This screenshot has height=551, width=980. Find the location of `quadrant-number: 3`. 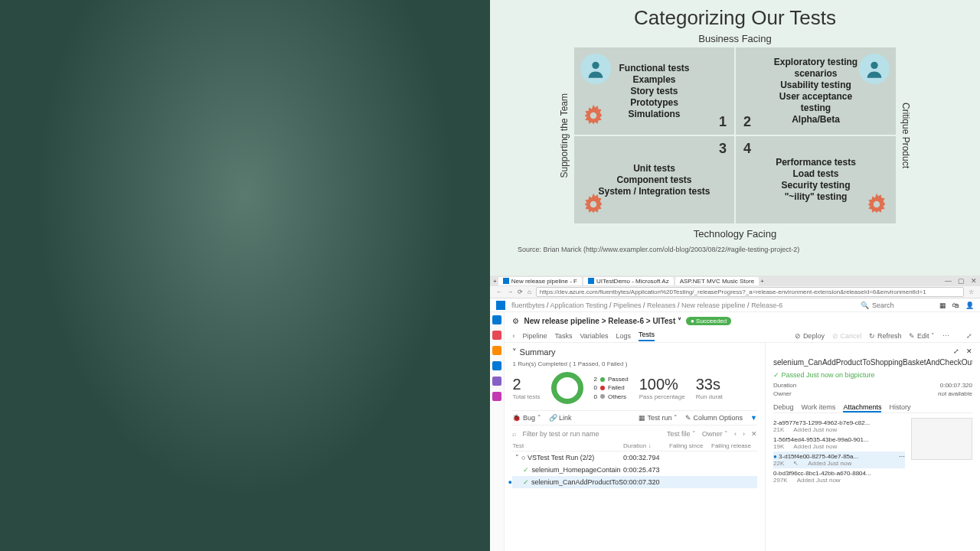

quadrant-number: 3 is located at coordinates (723, 148).